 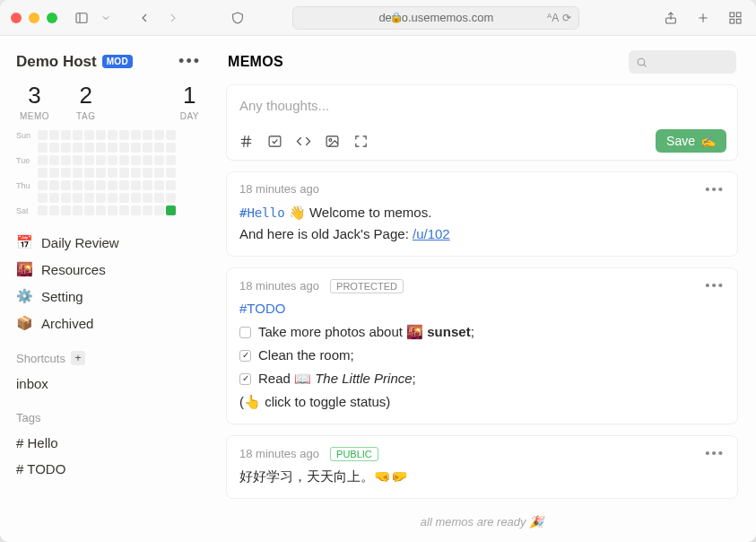 What do you see at coordinates (190, 95) in the screenshot?
I see `stat-day-value: 1` at bounding box center [190, 95].